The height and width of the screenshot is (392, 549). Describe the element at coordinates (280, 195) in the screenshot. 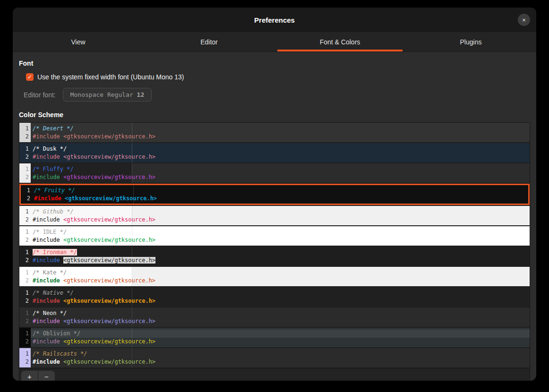

I see `scheme-preview: /* Fruity */ #include <gtksourceview/gtk…` at that location.